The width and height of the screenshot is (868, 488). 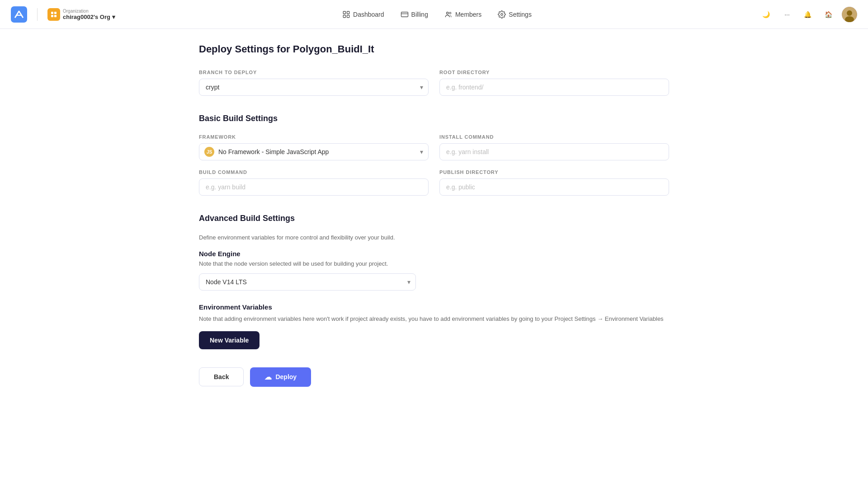 I want to click on avatar, so click(x=849, y=14).